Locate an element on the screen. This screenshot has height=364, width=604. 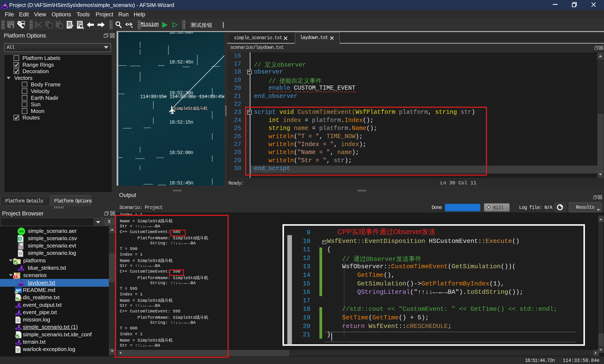
svg-text: SimpleStd战斗机 is located at coordinates (191, 109).